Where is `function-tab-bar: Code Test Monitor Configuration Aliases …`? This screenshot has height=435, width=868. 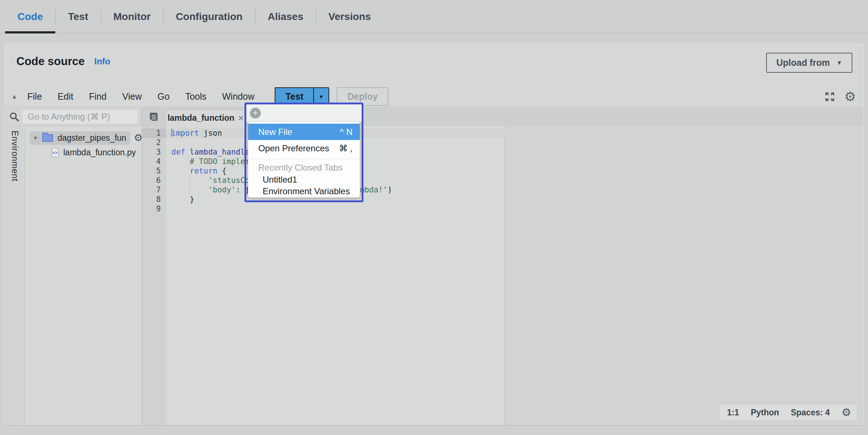
function-tab-bar: Code Test Monitor Configuration Aliases … is located at coordinates (434, 17).